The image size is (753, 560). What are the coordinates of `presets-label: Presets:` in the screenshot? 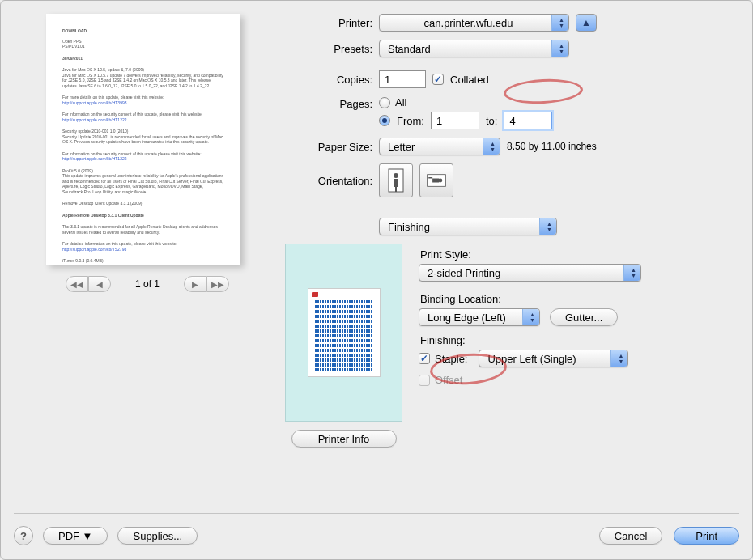 It's located at (324, 49).